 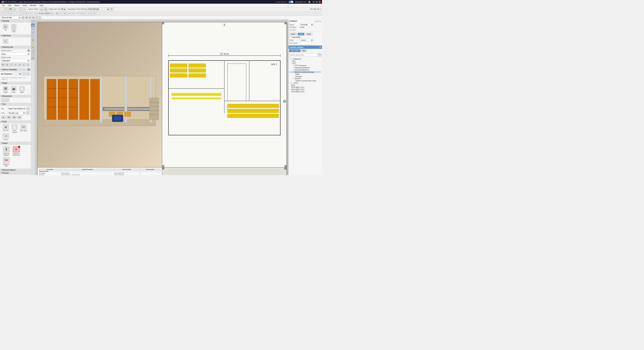 I want to click on tree-pallet: Pallet, so click(x=305, y=74).